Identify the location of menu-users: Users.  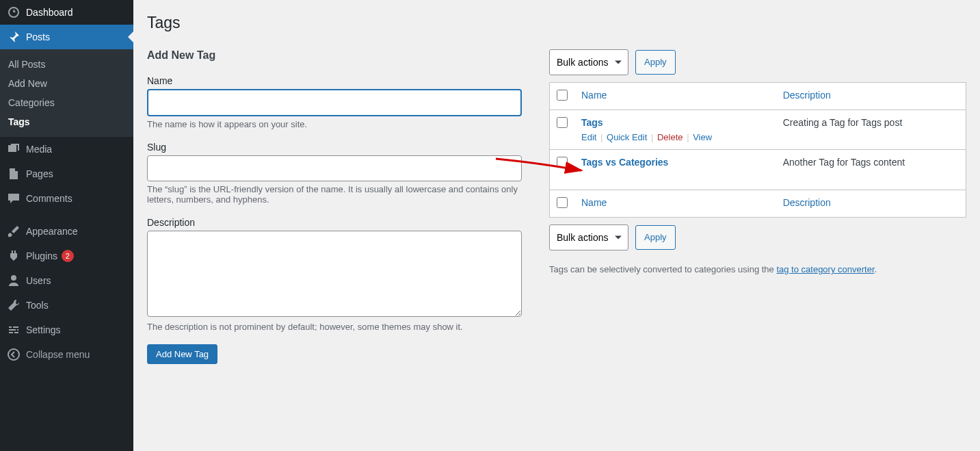
(67, 281).